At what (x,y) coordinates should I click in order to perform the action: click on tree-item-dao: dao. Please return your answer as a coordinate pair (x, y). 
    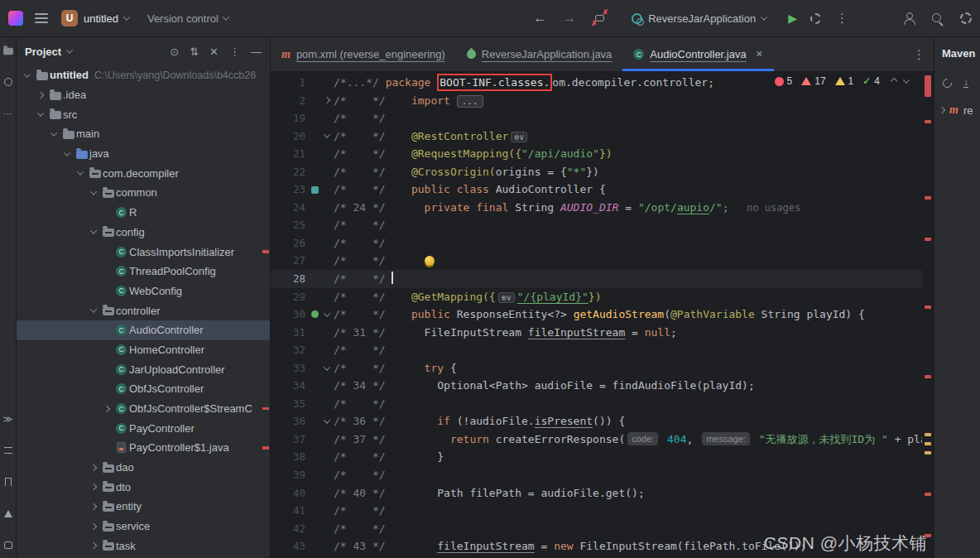
    Looking at the image, I should click on (143, 468).